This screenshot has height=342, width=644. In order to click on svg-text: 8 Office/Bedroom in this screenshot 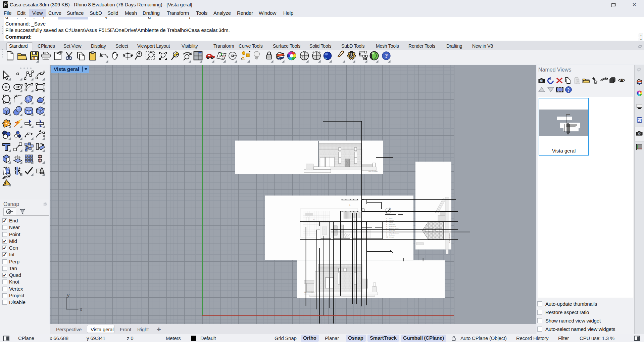, I will do `click(393, 233)`.